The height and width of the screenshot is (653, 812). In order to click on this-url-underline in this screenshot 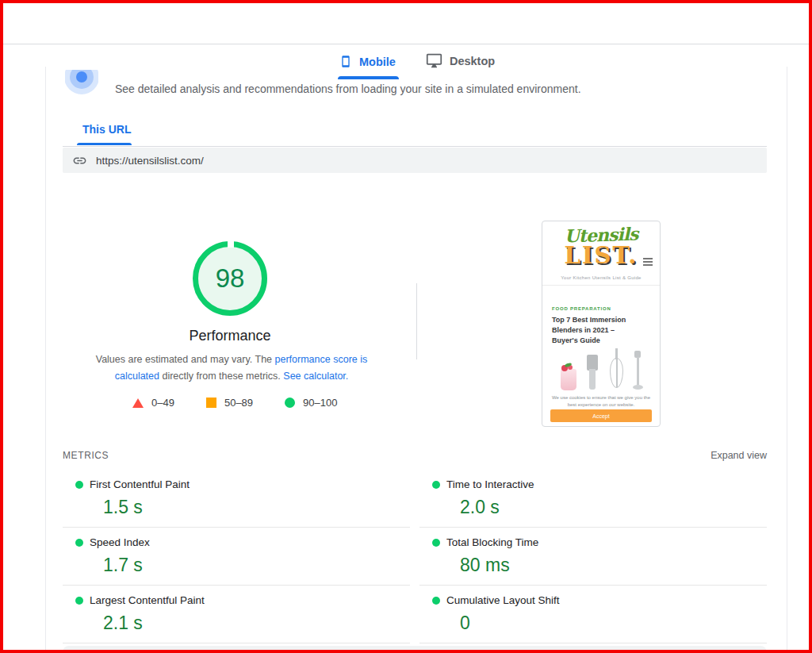, I will do `click(105, 144)`.